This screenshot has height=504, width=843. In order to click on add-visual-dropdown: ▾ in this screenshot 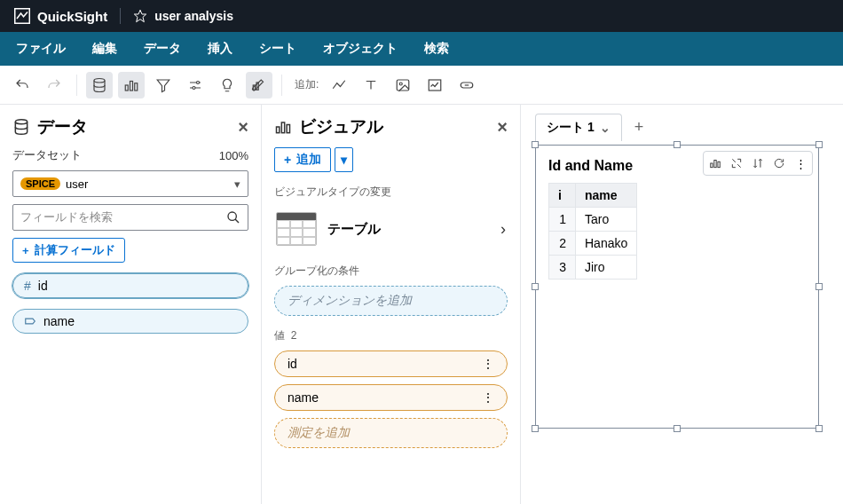, I will do `click(344, 160)`.